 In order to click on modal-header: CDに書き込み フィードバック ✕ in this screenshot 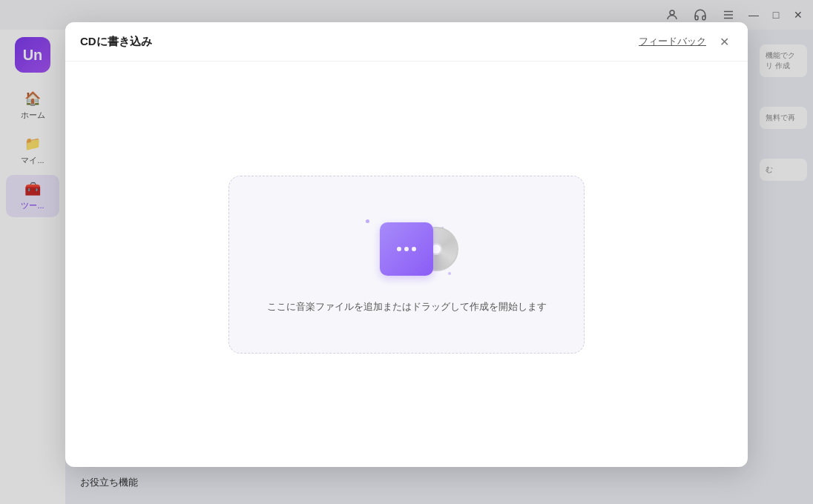, I will do `click(406, 42)`.